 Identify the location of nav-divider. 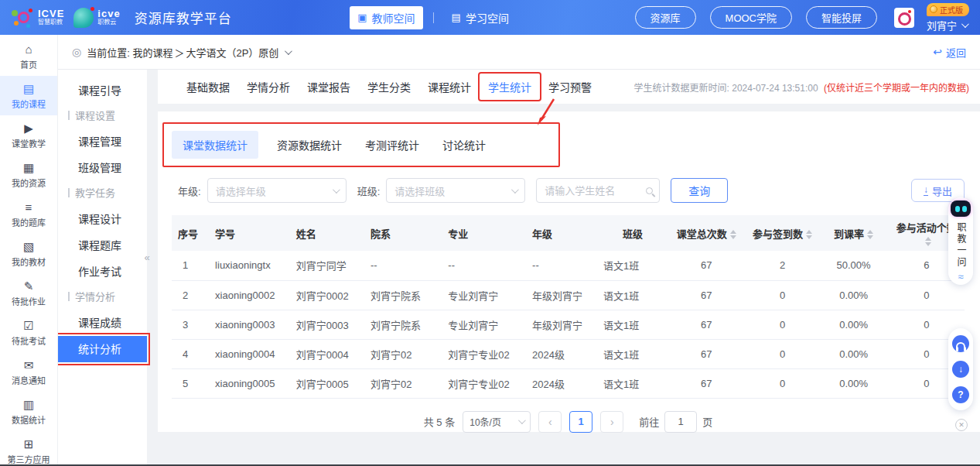
(433, 18).